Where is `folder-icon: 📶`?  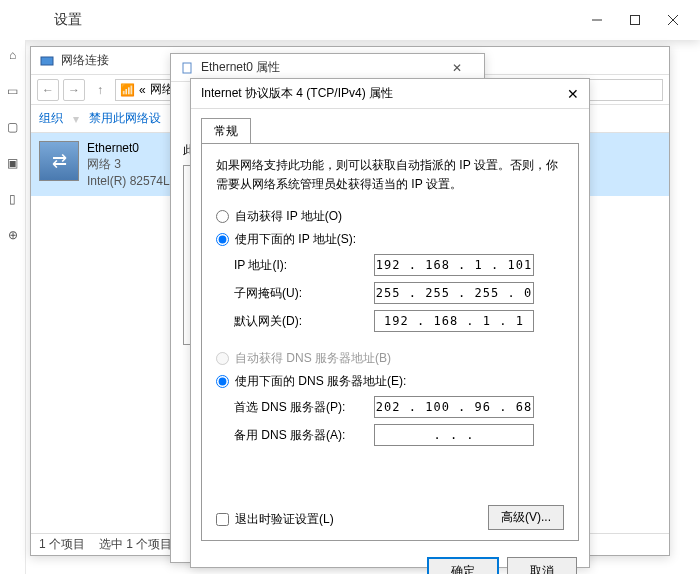
folder-icon: 📶 is located at coordinates (128, 90).